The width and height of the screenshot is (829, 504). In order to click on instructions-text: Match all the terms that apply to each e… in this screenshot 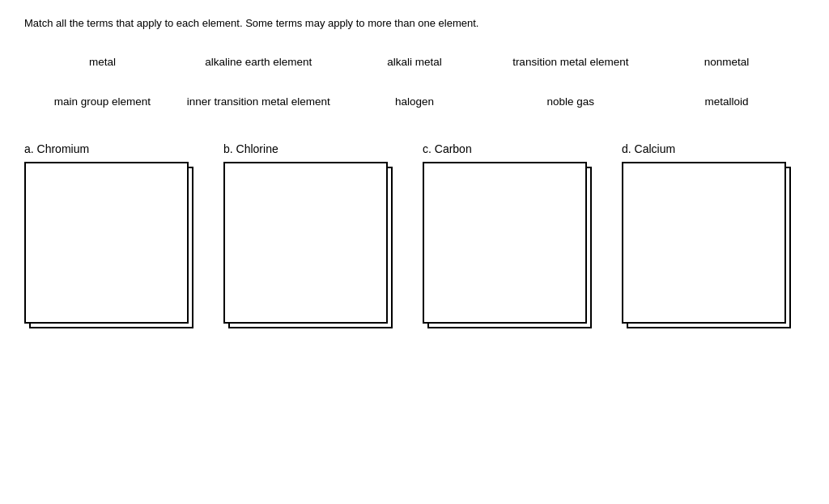, I will do `click(414, 23)`.